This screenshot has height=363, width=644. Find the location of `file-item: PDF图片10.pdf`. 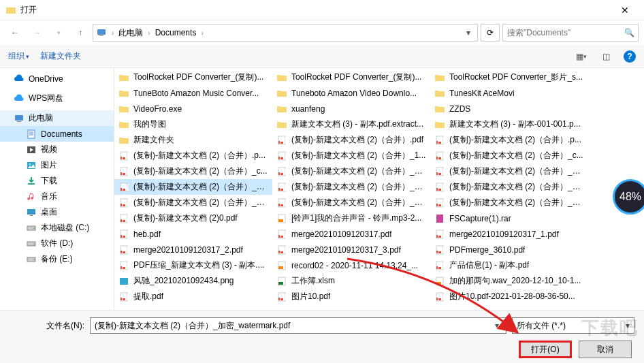

file-item: PDF图片10.pdf is located at coordinates (351, 297).